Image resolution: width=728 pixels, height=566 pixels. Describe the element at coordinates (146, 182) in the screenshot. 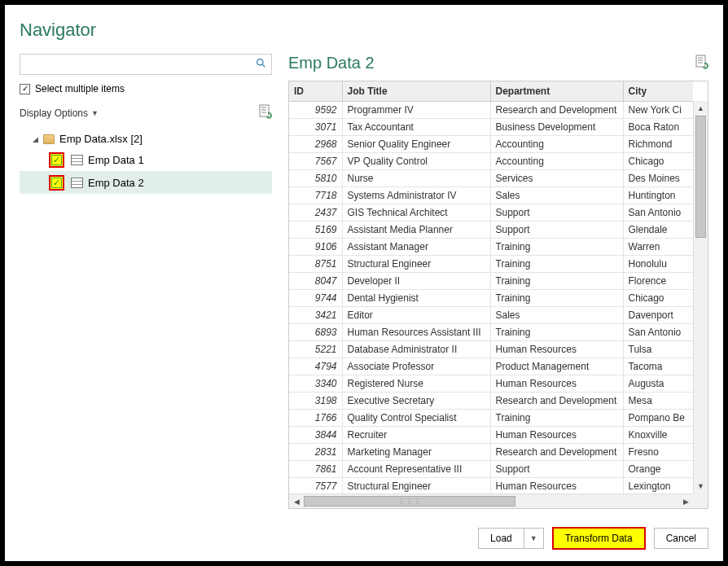

I see `tree-item-emp-data-2: ✓ Emp Data 2` at that location.